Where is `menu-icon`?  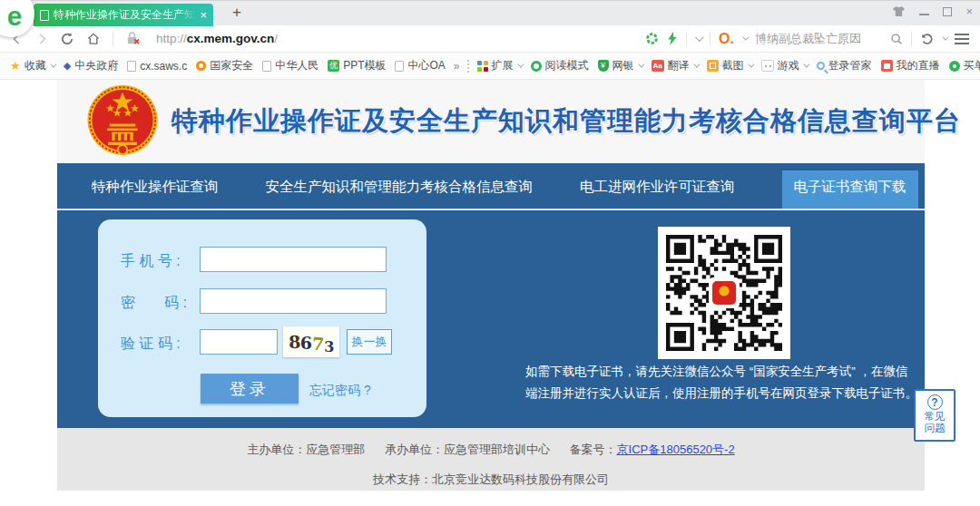 menu-icon is located at coordinates (962, 39).